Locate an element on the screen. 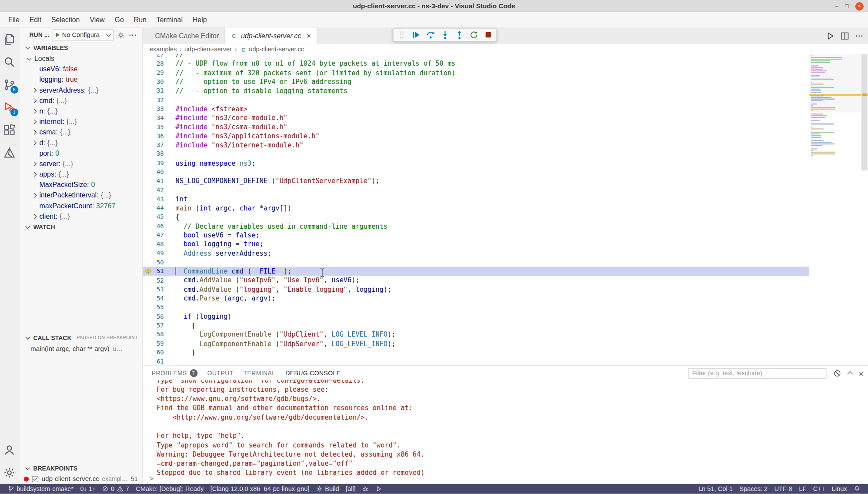 The height and width of the screenshot is (494, 868). encoding: UTF-8 is located at coordinates (784, 489).